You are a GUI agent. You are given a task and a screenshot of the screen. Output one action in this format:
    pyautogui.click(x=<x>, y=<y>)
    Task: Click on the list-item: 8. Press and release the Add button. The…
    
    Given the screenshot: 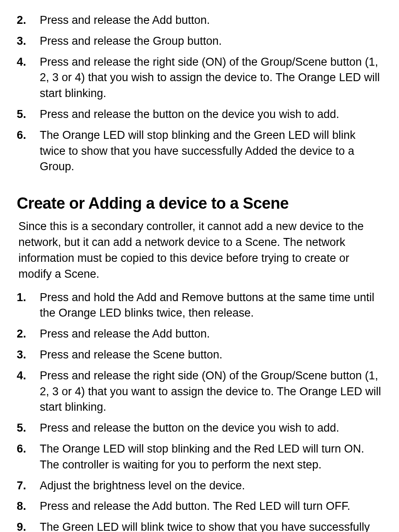 What is the action you would take?
    pyautogui.click(x=200, y=506)
    